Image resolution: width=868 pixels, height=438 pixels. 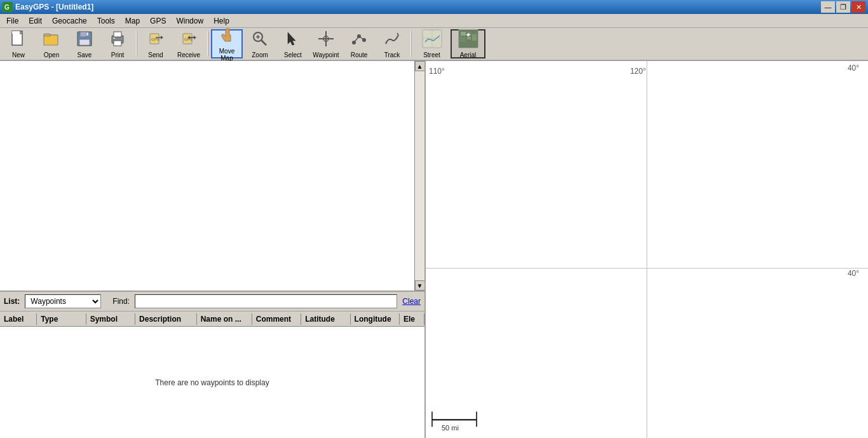 I want to click on list-toolbar: List: Waypoints Routes Tracks Find: Clea…, so click(x=212, y=301).